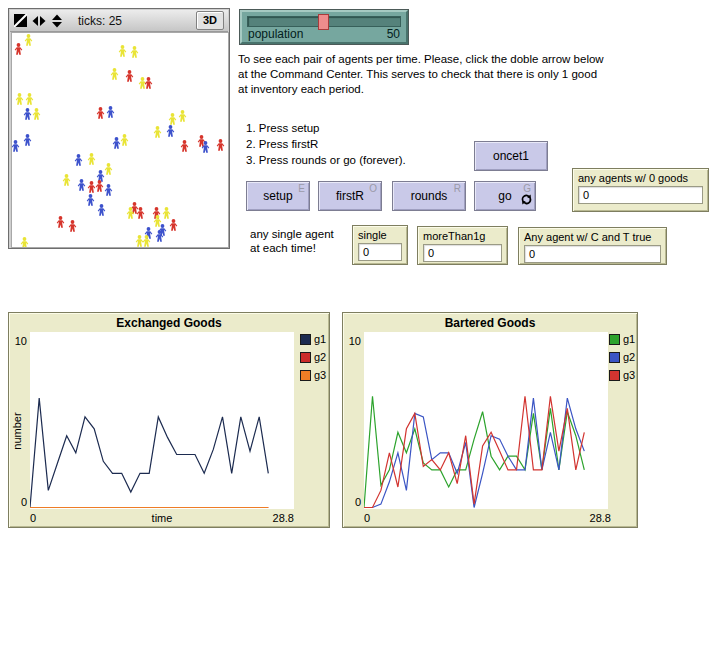 Image resolution: width=718 pixels, height=661 pixels. What do you see at coordinates (169, 323) in the screenshot?
I see `plot-title: Exchanged Goods` at bounding box center [169, 323].